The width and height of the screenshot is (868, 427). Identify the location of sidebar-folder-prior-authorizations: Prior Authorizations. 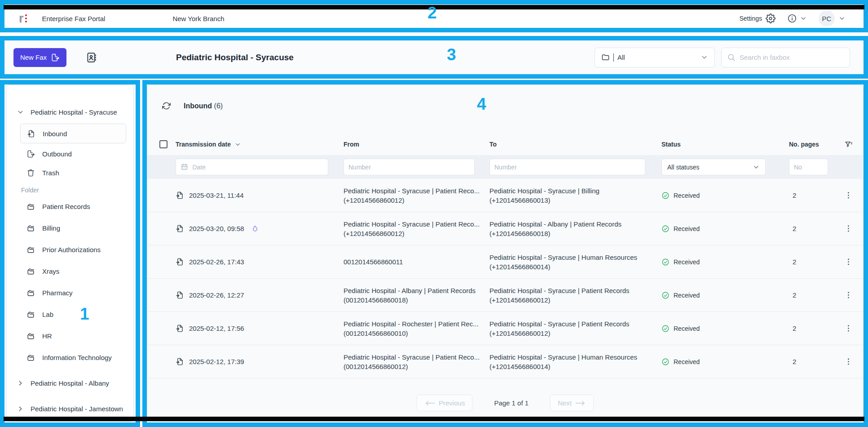
(70, 249).